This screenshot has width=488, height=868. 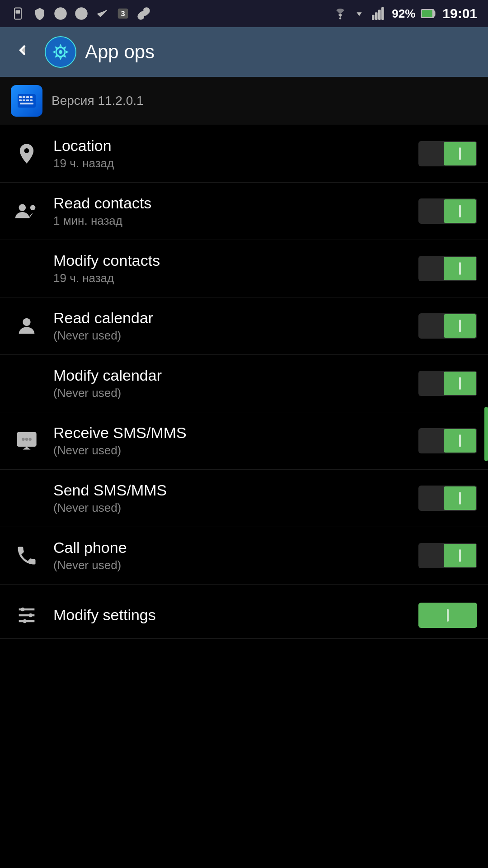 What do you see at coordinates (27, 154) in the screenshot?
I see `location-icon` at bounding box center [27, 154].